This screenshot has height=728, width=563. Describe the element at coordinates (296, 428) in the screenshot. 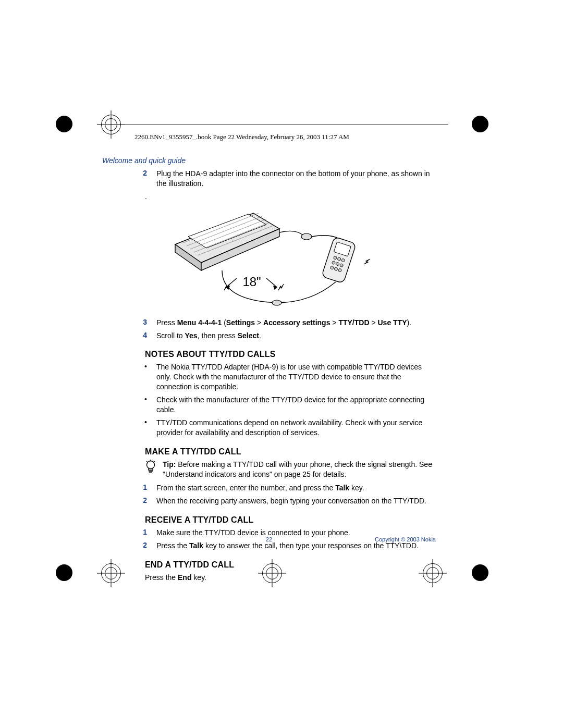

I see `bullet-text: TTY/TDD communications depend on network…` at that location.